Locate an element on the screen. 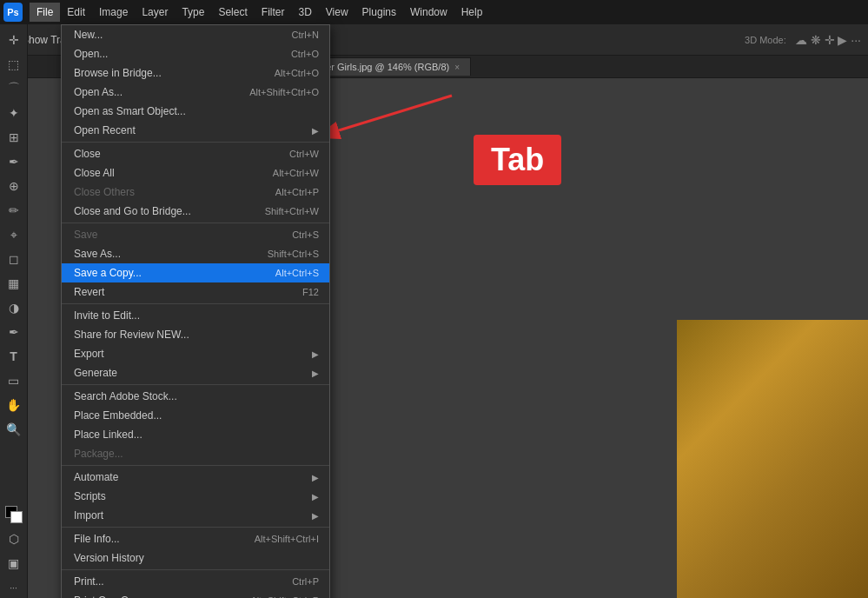 This screenshot has width=868, height=598. menu-layer: Layer is located at coordinates (155, 12).